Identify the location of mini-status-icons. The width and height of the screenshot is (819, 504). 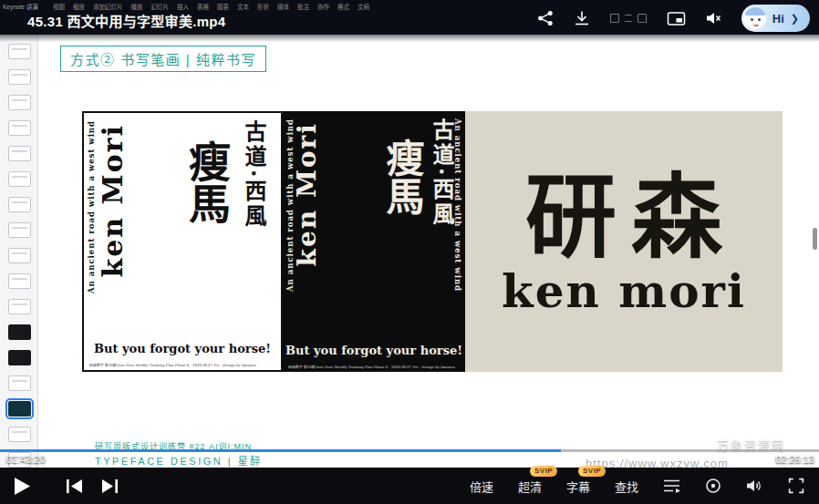
(628, 18).